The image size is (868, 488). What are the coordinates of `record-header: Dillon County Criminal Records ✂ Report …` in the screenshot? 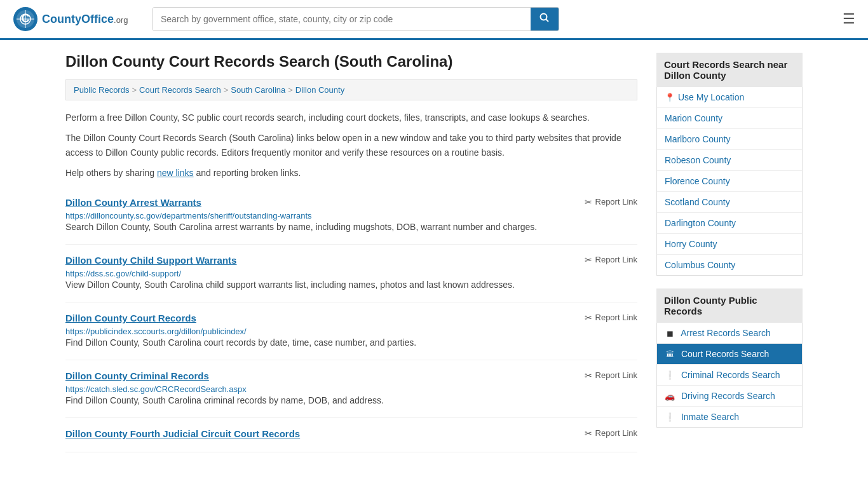 It's located at (351, 376).